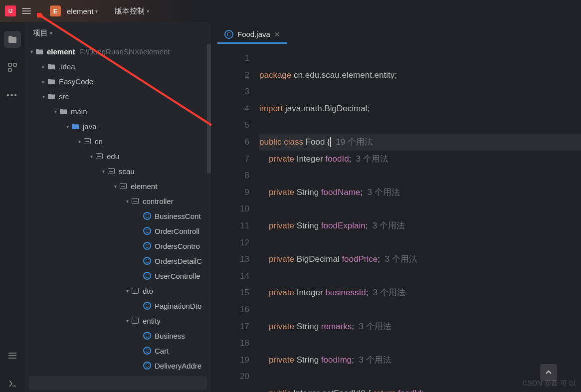 This screenshot has height=392, width=581. Describe the element at coordinates (12, 39) in the screenshot. I see `project-tool-button` at that location.